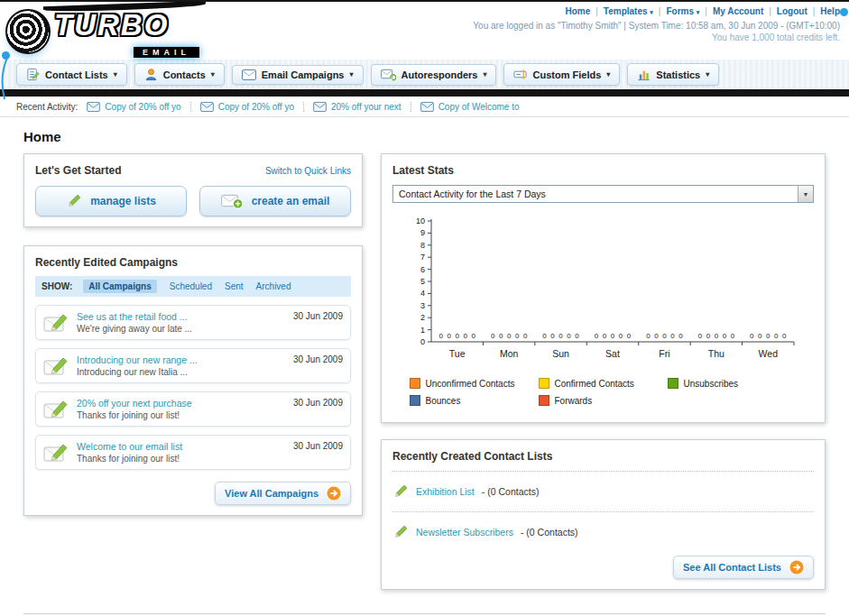  Describe the element at coordinates (603, 532) in the screenshot. I see `contact-list-item: Newsletter Subscribers - (0 Contacts)` at that location.